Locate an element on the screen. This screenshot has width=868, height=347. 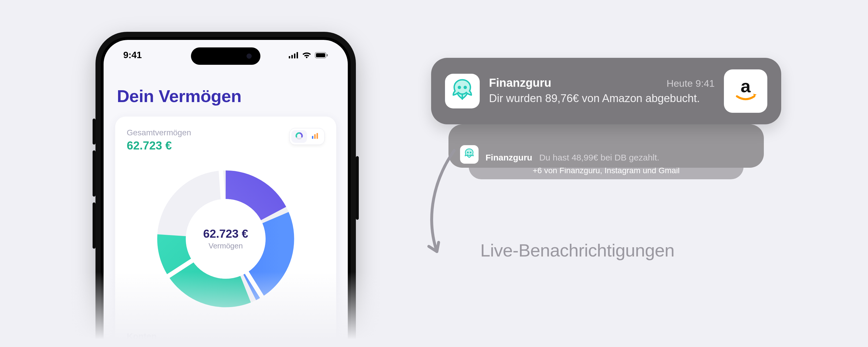
phone-volume-up is located at coordinates (94, 174).